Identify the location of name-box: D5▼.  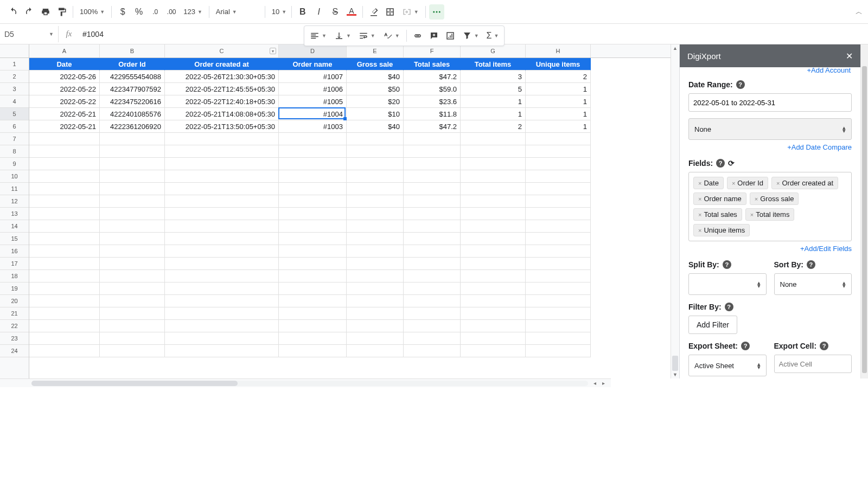
(29, 34).